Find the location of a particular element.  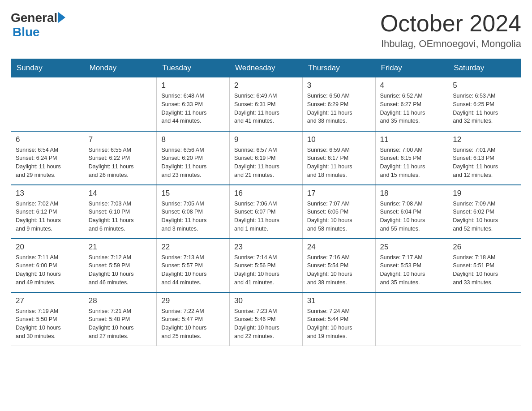

day-number: 22 is located at coordinates (193, 247).